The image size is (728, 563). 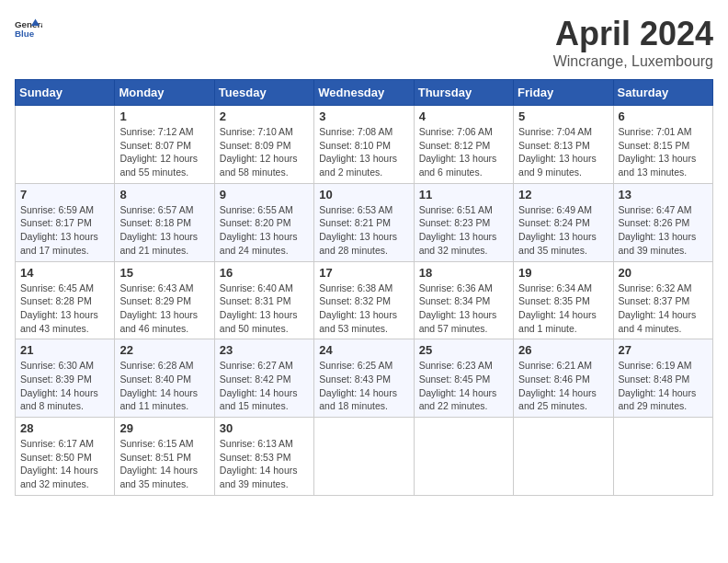 I want to click on calendar-cell: 1Sunrise: 7:12 AM Sunset: 8:07 PM Daylig…, so click(x=165, y=145).